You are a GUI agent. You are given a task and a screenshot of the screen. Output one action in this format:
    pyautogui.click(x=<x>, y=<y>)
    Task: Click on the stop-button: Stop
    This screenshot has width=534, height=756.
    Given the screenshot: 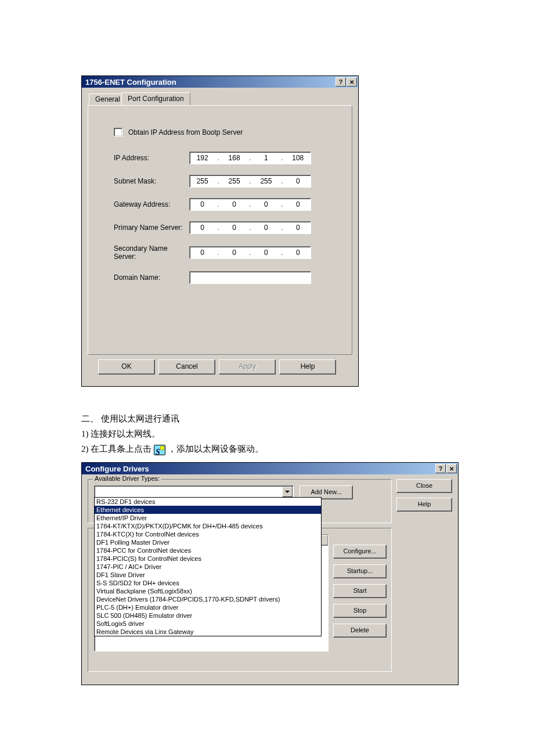 What is the action you would take?
    pyautogui.click(x=360, y=611)
    